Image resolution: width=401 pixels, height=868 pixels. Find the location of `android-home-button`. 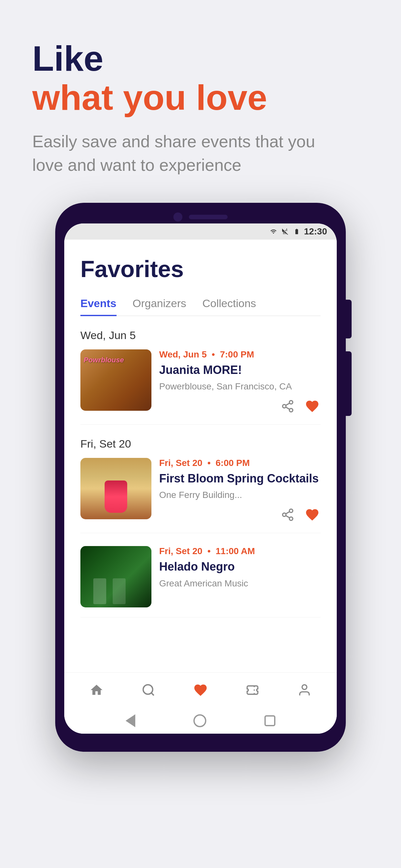

android-home-button is located at coordinates (200, 721).